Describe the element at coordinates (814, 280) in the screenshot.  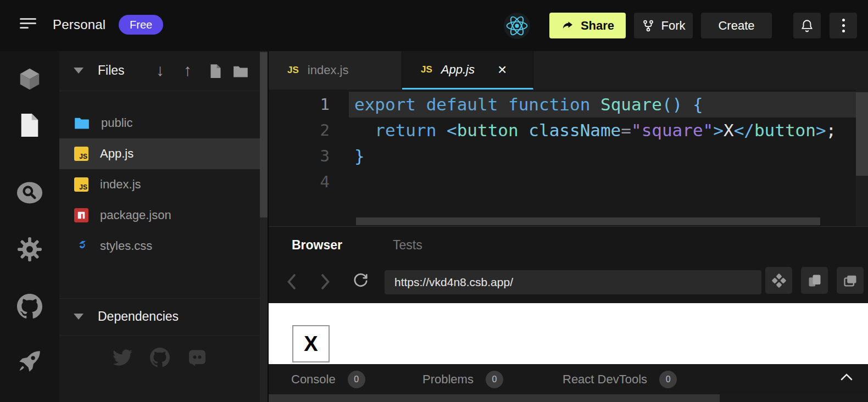
I see `duplicate-preview-icon` at that location.